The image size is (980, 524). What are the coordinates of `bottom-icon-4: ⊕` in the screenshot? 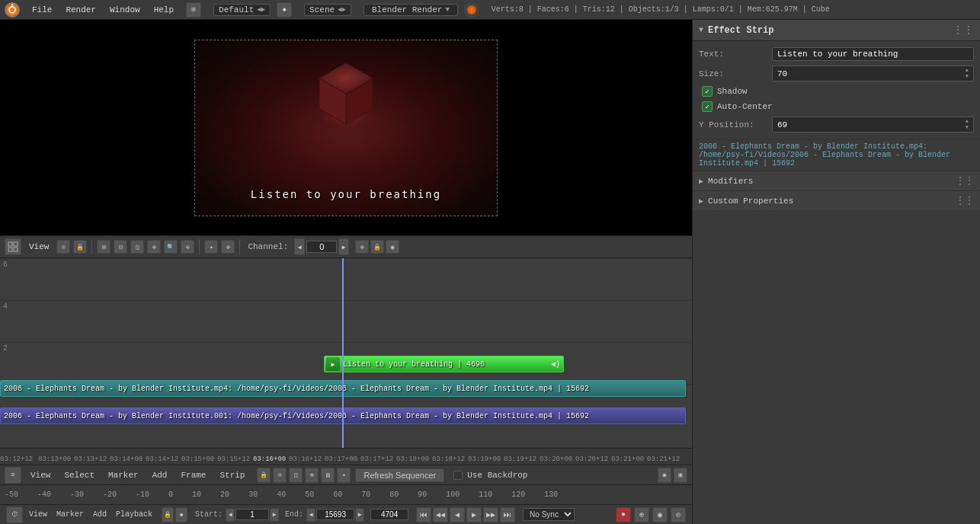 It's located at (312, 475).